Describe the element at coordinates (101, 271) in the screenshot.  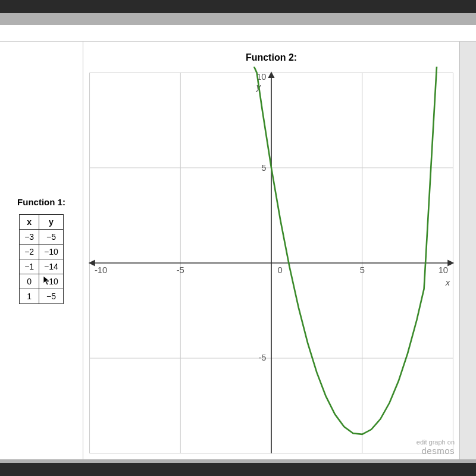
I see `svg-text: -10` at that location.